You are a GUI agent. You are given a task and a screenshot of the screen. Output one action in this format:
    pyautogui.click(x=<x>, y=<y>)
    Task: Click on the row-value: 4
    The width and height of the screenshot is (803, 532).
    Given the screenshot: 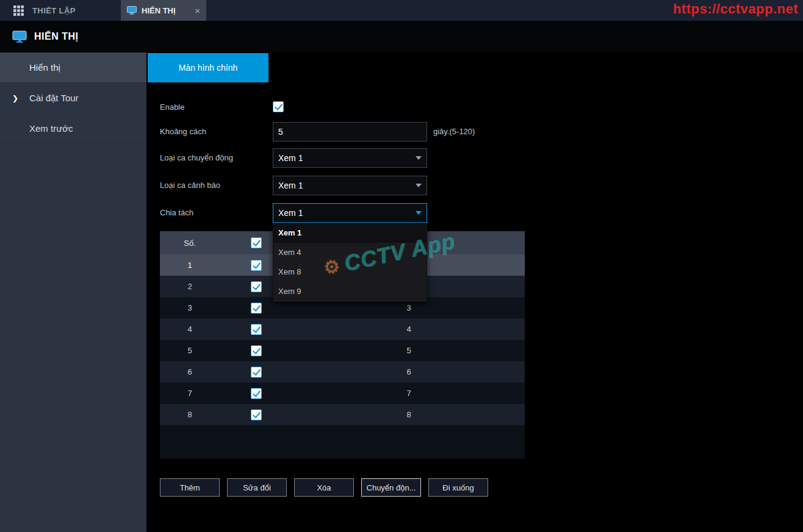 What is the action you would take?
    pyautogui.click(x=409, y=329)
    